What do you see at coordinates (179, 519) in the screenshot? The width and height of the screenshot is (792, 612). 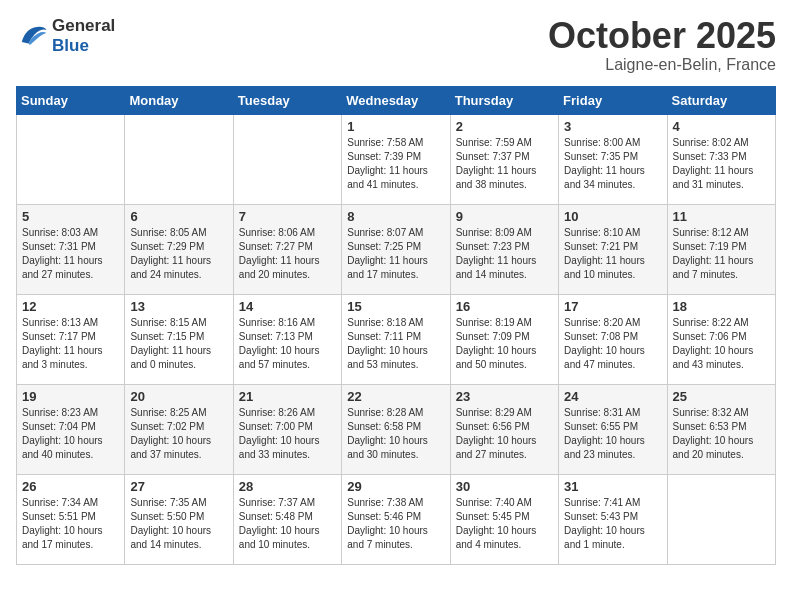 I see `calendar-cell: 27Sunrise: 7:35 AM Sunset: 5:50 PM Dayli…` at bounding box center [179, 519].